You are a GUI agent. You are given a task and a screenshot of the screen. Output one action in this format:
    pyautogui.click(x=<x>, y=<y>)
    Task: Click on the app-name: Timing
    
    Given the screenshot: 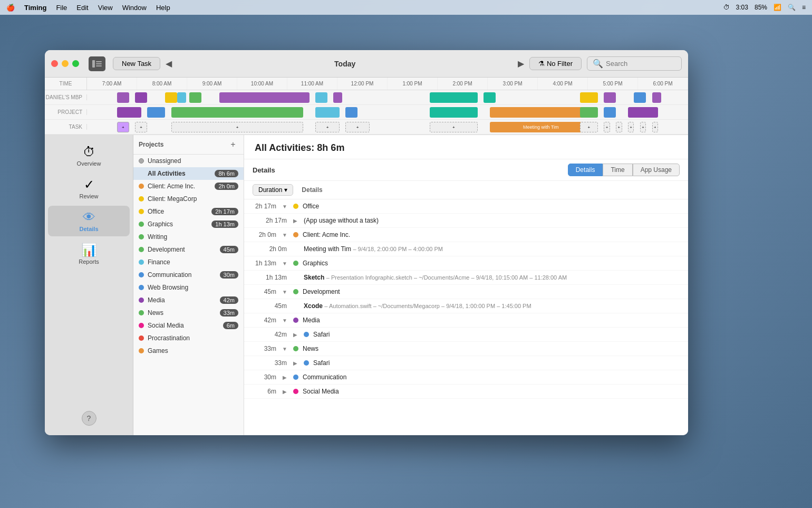 What is the action you would take?
    pyautogui.click(x=35, y=7)
    